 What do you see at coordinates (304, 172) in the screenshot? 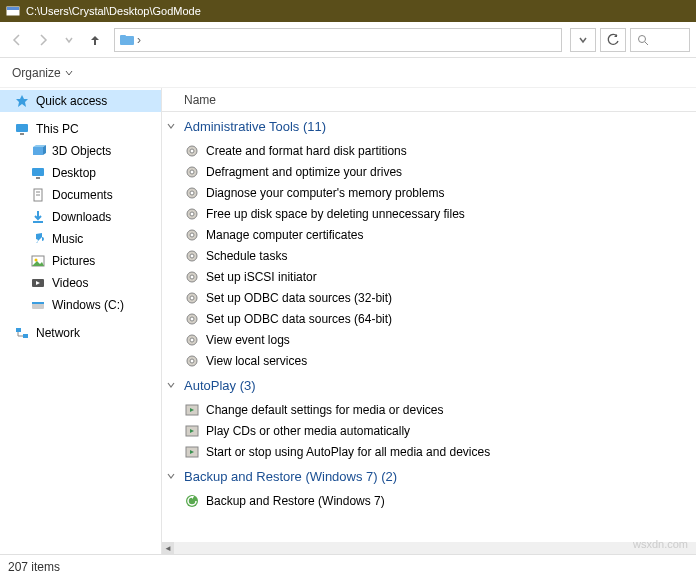
I see `item-label: Defragment and optimize your drives` at bounding box center [304, 172].